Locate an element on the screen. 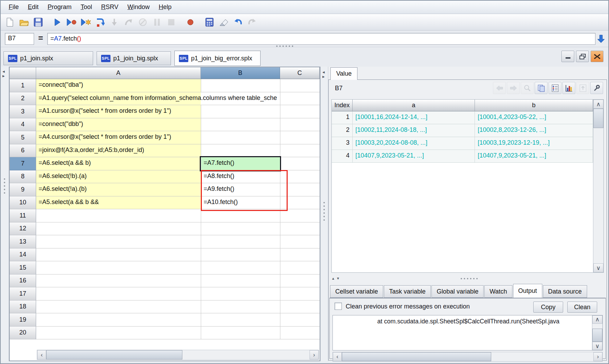 This screenshot has height=364, width=609. export-icon is located at coordinates (583, 88).